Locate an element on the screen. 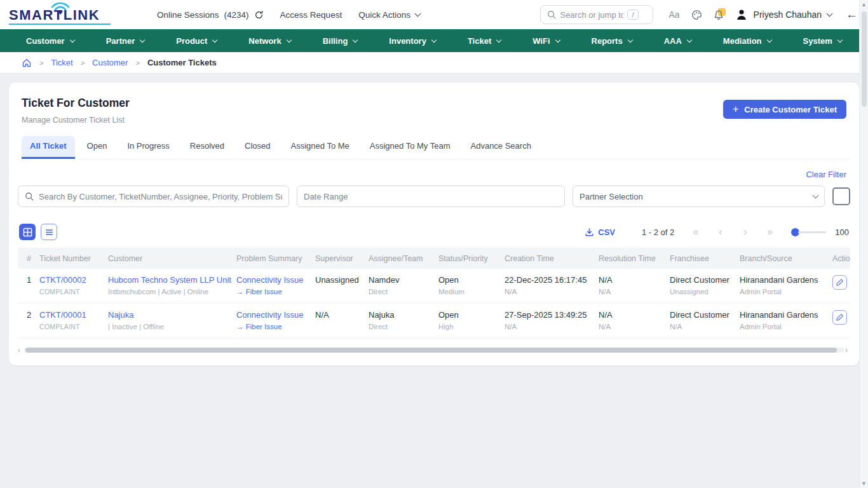 The width and height of the screenshot is (868, 488). nav-item-ticket: Ticket is located at coordinates (484, 41).